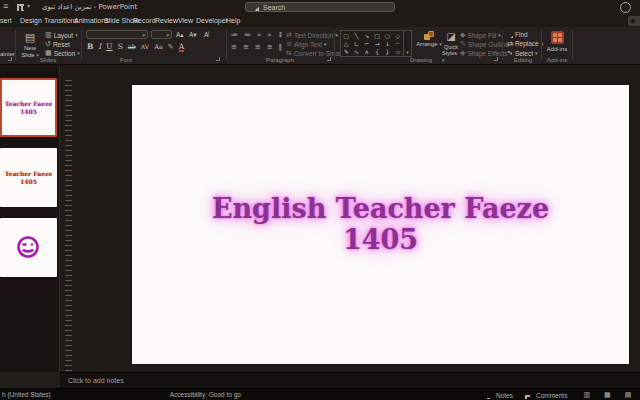 This screenshot has width=640, height=400. Describe the element at coordinates (48, 60) in the screenshot. I see `slides-group-label: Slides` at that location.